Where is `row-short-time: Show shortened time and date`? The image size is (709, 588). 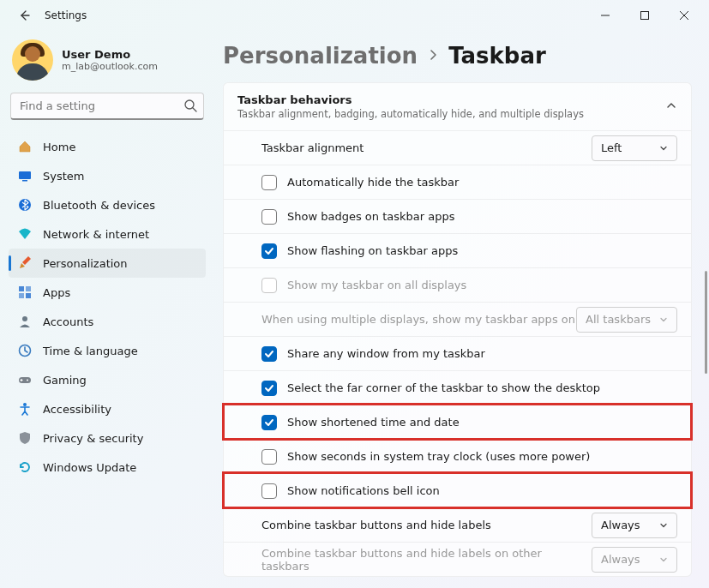
row-short-time: Show shortened time and date is located at coordinates (458, 422).